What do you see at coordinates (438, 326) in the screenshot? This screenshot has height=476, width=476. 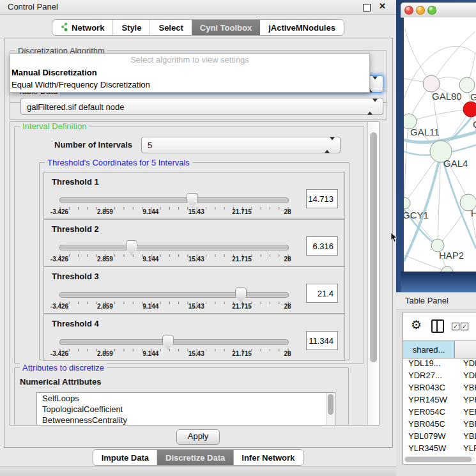 I see `split-columns-icon` at bounding box center [438, 326].